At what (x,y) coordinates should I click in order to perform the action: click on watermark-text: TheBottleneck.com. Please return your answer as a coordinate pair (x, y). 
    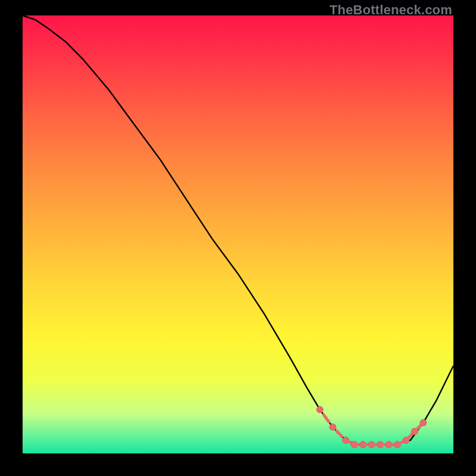
    Looking at the image, I should click on (391, 10).